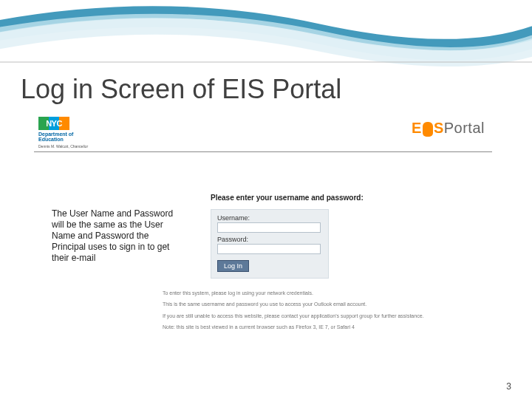  Describe the element at coordinates (508, 386) in the screenshot. I see `page-number: 3` at that location.